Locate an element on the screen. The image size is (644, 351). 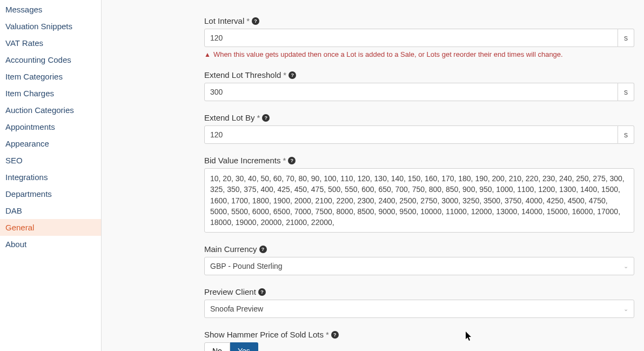
field-lot-interval: Lot Interval * ? s ▲ When this value get… is located at coordinates (419, 37).